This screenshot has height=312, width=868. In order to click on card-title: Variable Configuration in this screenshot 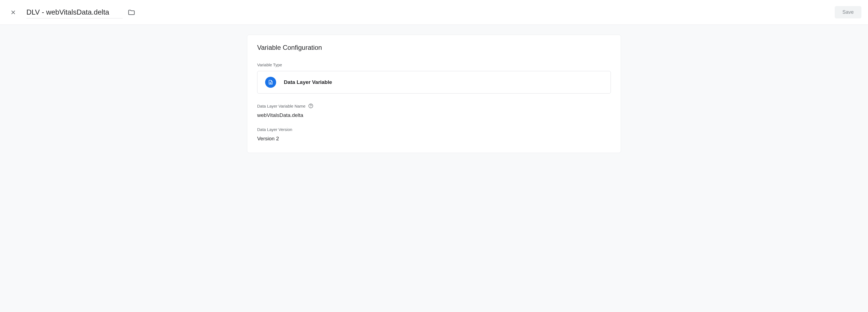, I will do `click(434, 48)`.